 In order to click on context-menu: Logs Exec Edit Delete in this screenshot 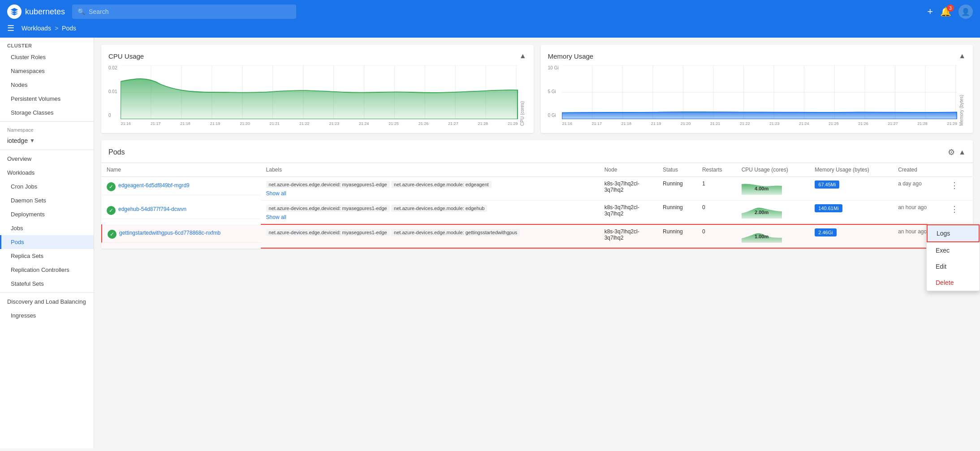, I will do `click(953, 258)`.